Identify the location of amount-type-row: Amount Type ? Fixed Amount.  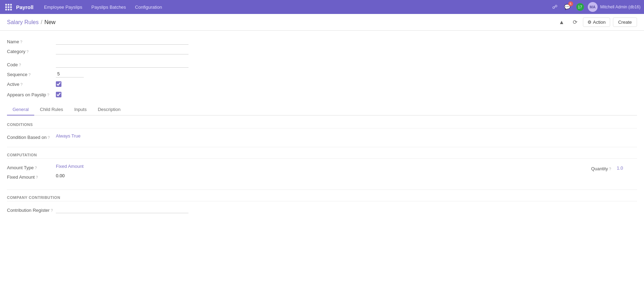
(299, 167).